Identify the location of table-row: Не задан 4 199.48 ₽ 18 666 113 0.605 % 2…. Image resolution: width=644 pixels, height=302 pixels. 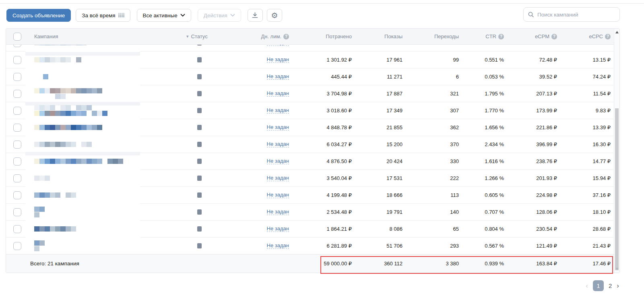
(313, 195).